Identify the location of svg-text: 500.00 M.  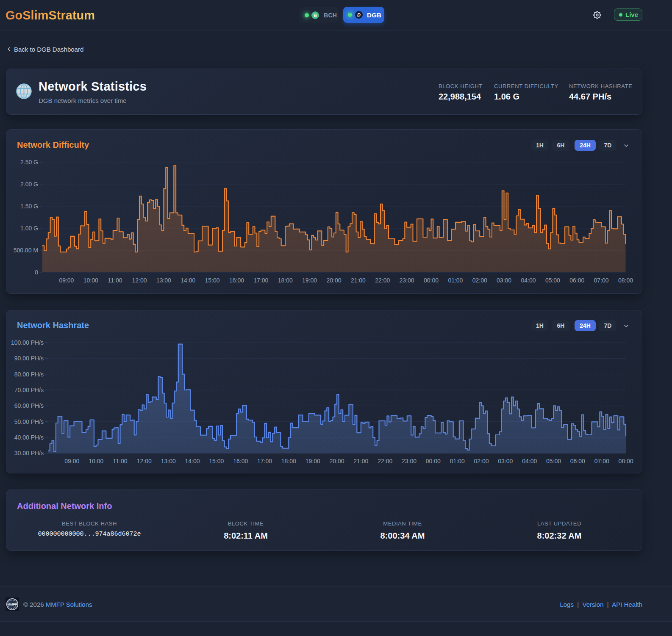
(26, 250).